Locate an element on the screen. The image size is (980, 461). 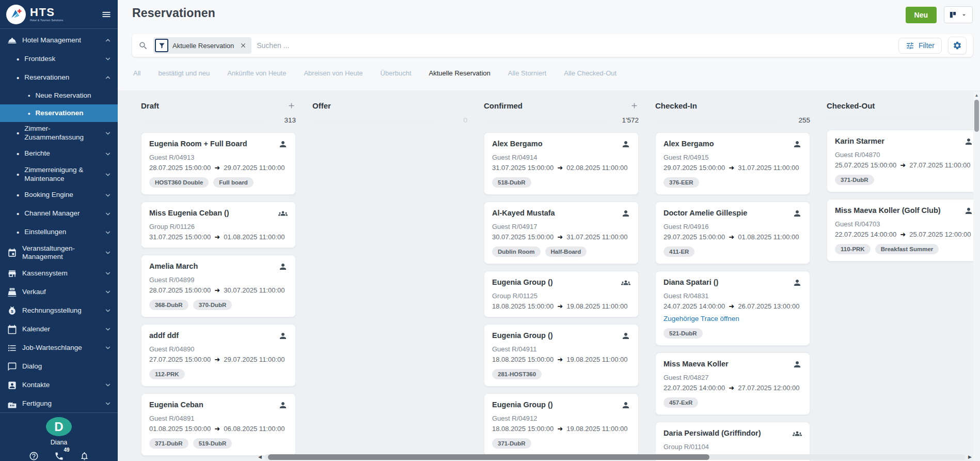
card-title: Al-Kayed Mustafa is located at coordinates (524, 213).